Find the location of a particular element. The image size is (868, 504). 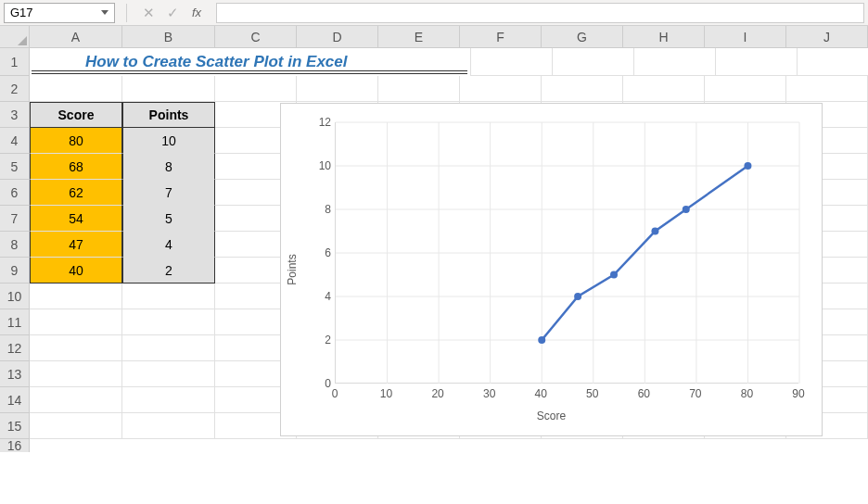

row-header-15: 15 is located at coordinates (15, 426).